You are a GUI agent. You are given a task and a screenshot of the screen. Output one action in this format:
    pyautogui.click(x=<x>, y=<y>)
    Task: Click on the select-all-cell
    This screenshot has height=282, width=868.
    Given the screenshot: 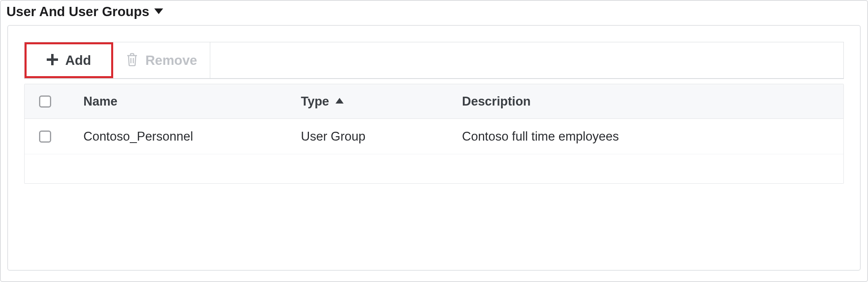 What is the action you would take?
    pyautogui.click(x=61, y=102)
    